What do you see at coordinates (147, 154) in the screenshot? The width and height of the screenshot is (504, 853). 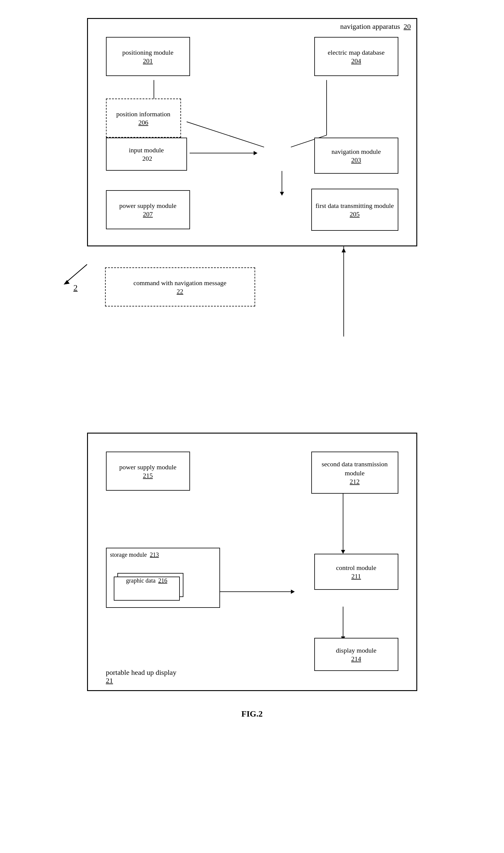 I see `input-module-box: input module 202` at bounding box center [147, 154].